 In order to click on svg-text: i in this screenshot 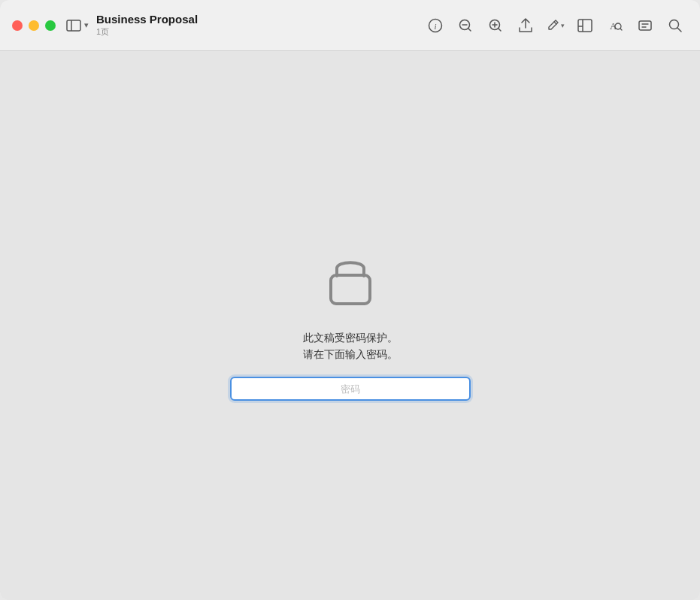, I will do `click(435, 26)`.